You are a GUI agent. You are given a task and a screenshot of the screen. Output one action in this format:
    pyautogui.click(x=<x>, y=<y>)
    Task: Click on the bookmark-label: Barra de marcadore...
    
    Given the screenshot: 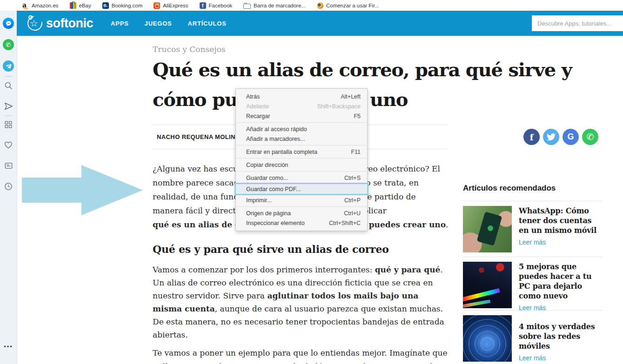 What is the action you would take?
    pyautogui.click(x=280, y=6)
    